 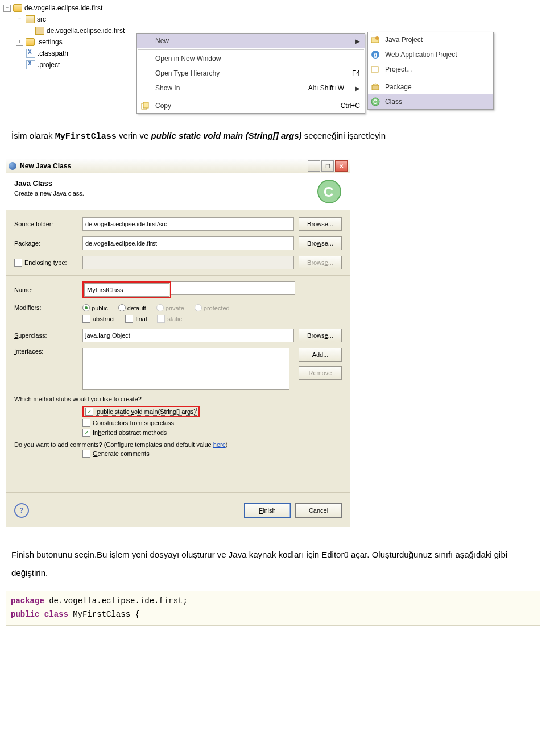 I want to click on stub-inherited-row: ✓ Inherited abstract methods, so click(x=212, y=433).